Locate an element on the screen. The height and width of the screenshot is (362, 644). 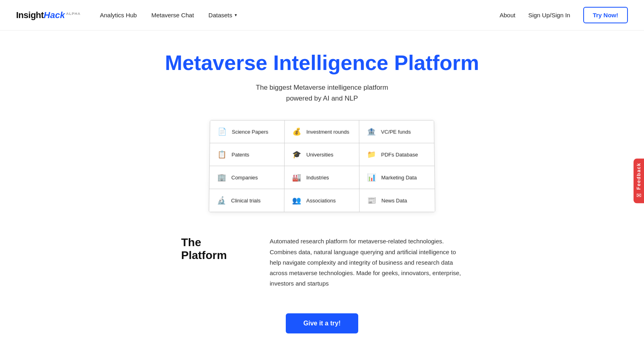
grid-cell-news-data: 📰 News Data is located at coordinates (397, 200).